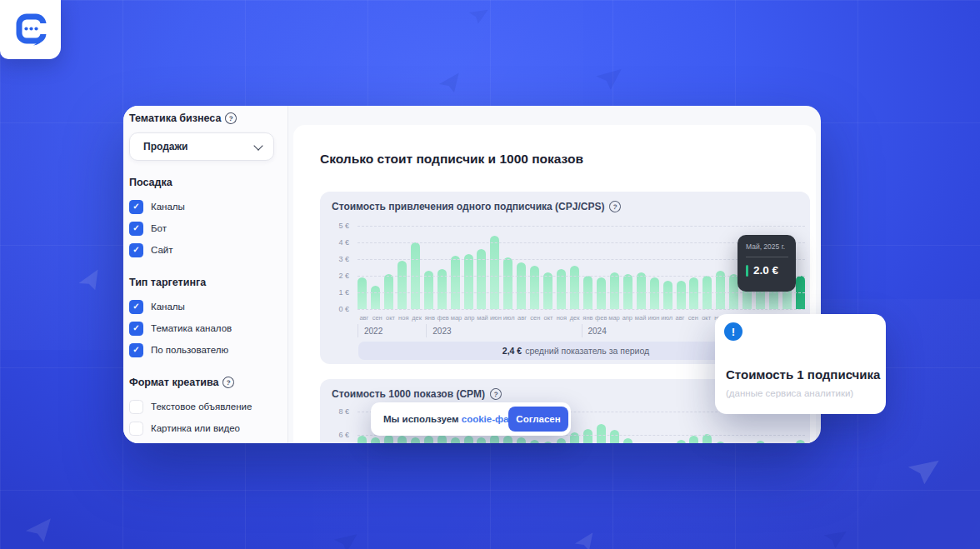 The height and width of the screenshot is (549, 980). I want to click on gridline, so click(582, 227).